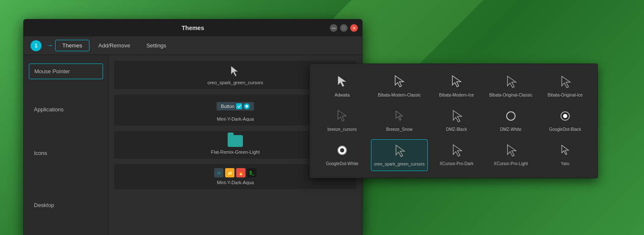 The image size is (644, 235). What do you see at coordinates (566, 95) in the screenshot?
I see `cursor-label-bibata-original-ice: Bibata-Original-Ice` at bounding box center [566, 95].